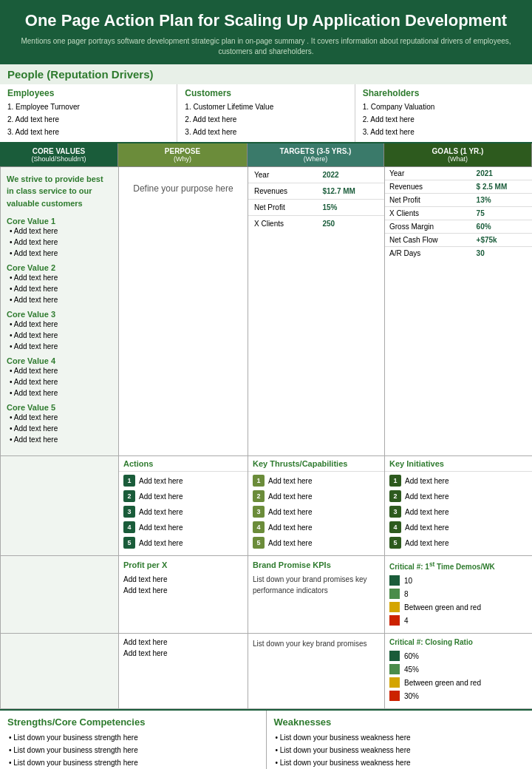 Image resolution: width=532 pixels, height=769 pixels. Describe the element at coordinates (133, 763) in the screenshot. I see `strength-item-3: • List down your business strength here` at that location.